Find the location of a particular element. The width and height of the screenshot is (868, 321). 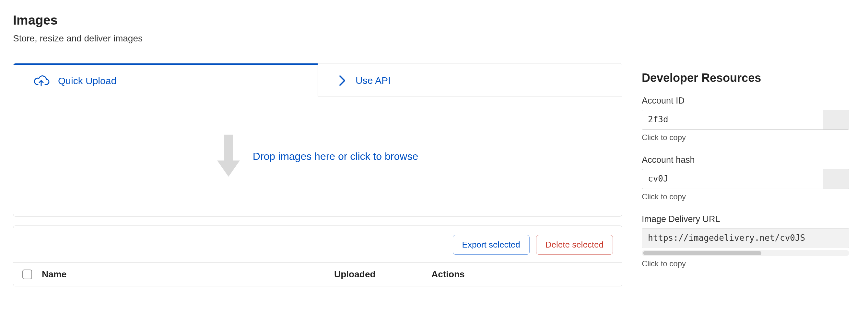

column-header-actions: Actions is located at coordinates (522, 275).